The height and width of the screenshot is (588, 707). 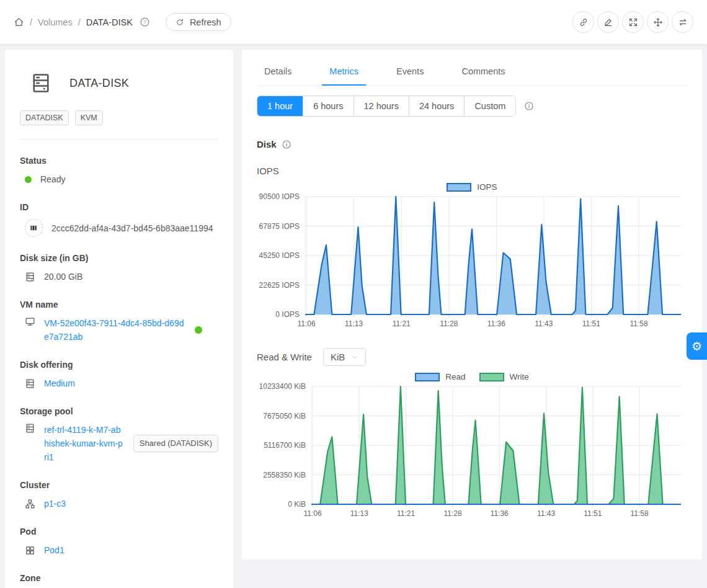 I want to click on field-label: ID, so click(x=119, y=207).